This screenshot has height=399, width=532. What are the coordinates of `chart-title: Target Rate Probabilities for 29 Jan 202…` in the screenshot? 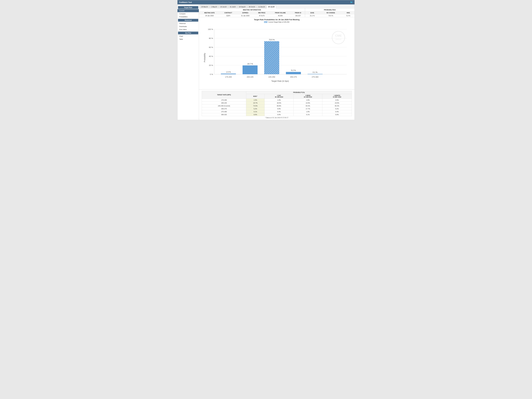 It's located at (277, 20).